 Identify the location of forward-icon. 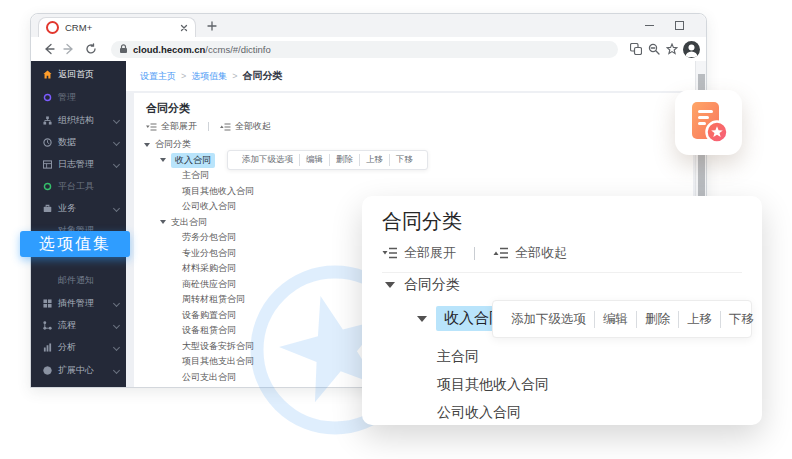
(69, 49).